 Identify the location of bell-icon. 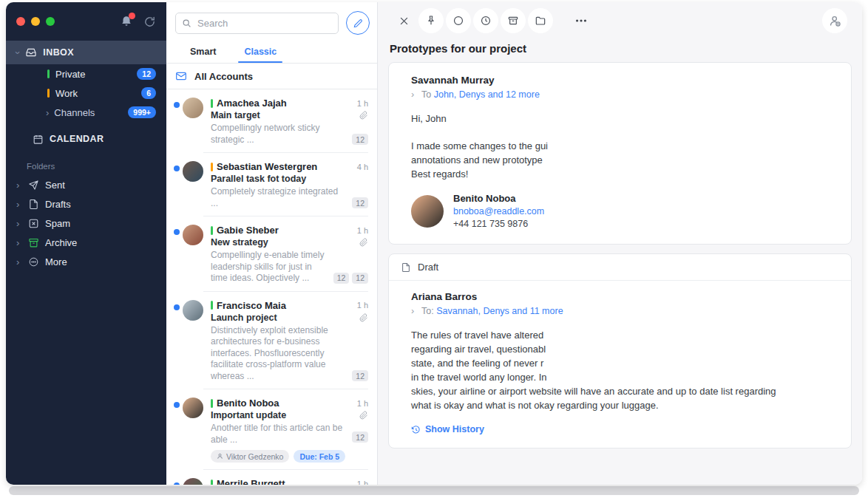
(126, 21).